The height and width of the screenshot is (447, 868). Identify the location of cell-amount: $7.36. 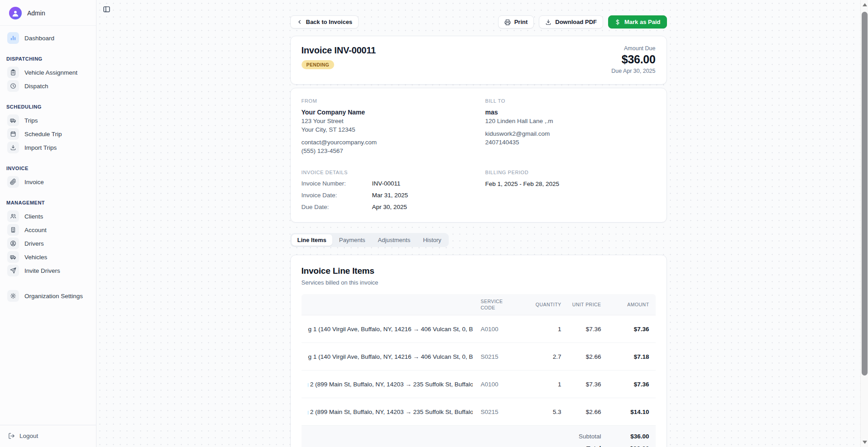
(629, 329).